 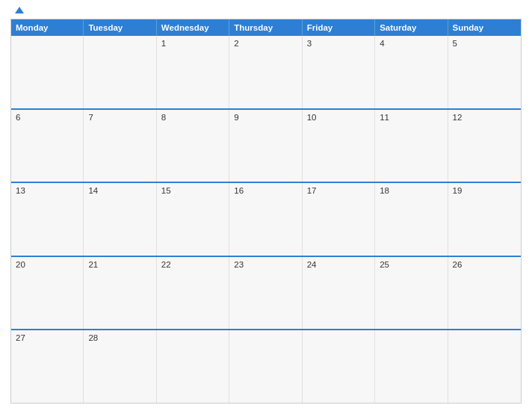 I want to click on header-tuesday: Tuesday, so click(x=120, y=28).